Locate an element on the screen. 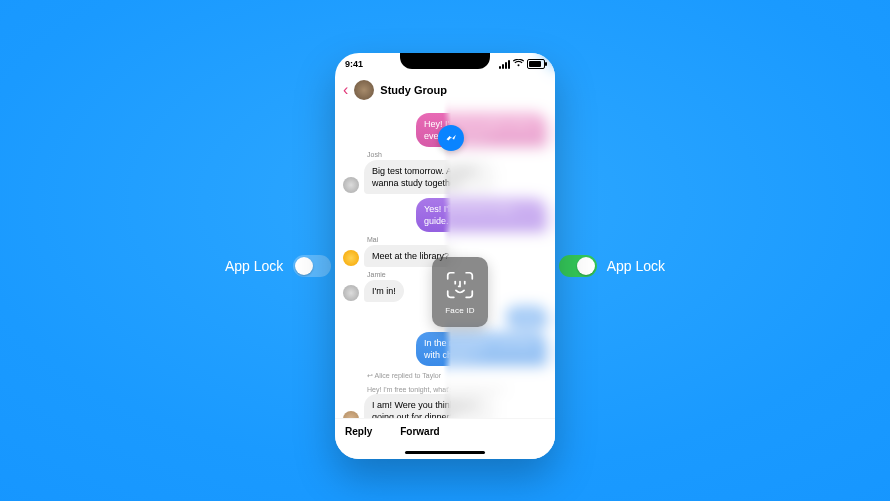 This screenshot has height=501, width=890. message-bubble: I'm in! is located at coordinates (384, 291).